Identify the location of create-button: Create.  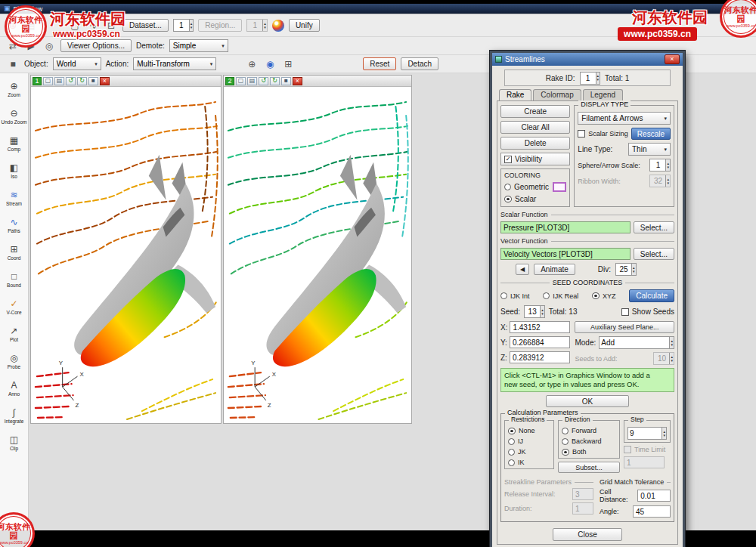
(535, 112).